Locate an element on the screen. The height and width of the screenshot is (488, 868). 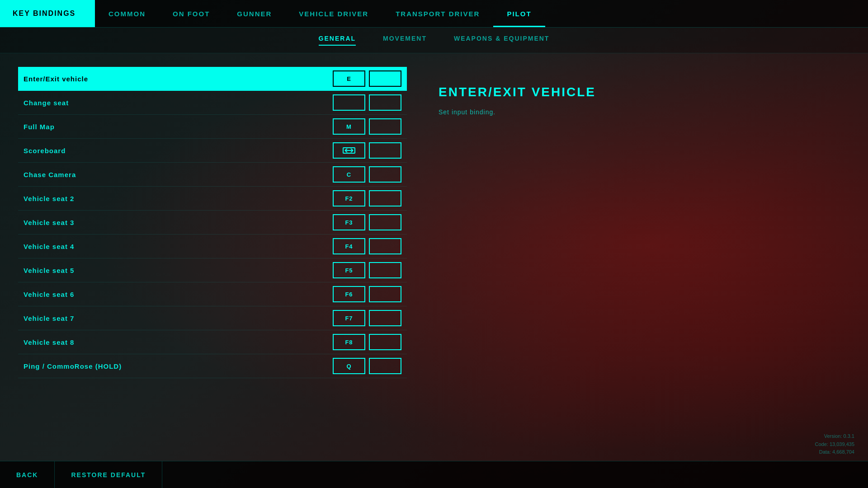
key-slot-1-vehicle-seat-3: F3 is located at coordinates (349, 222).